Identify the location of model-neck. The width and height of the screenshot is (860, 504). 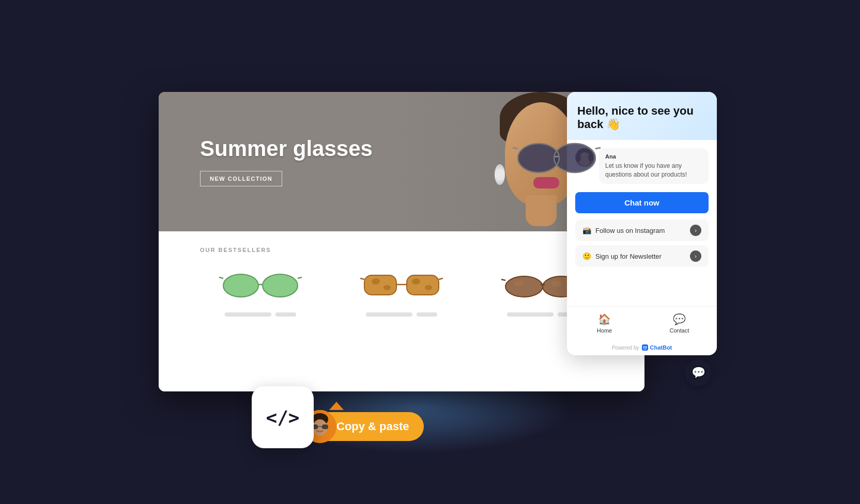
(541, 211).